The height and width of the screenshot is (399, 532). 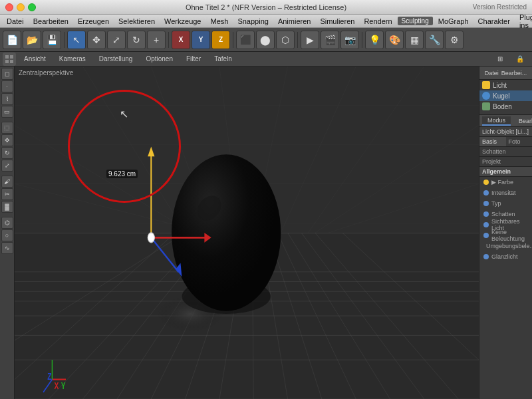 I want to click on tool-brush: 🖌, so click(x=7, y=182).